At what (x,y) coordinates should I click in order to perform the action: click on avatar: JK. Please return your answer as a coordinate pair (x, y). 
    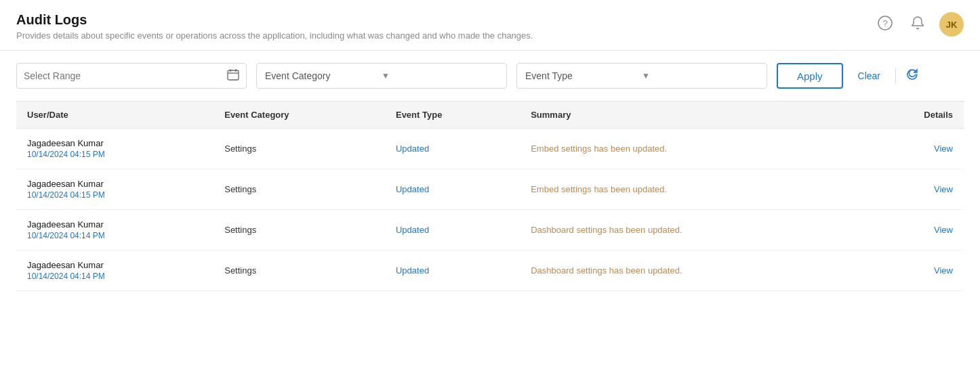
    Looking at the image, I should click on (952, 24).